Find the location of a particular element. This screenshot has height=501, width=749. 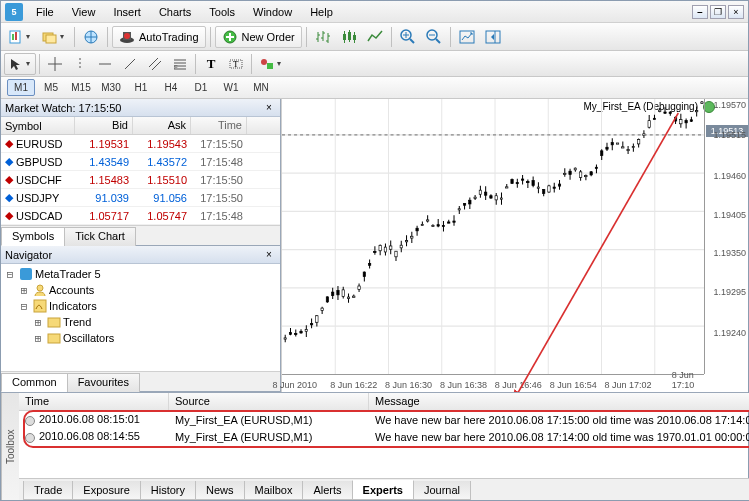

tree-oscillators: ⊞Oscillators is located at coordinates (140, 338).